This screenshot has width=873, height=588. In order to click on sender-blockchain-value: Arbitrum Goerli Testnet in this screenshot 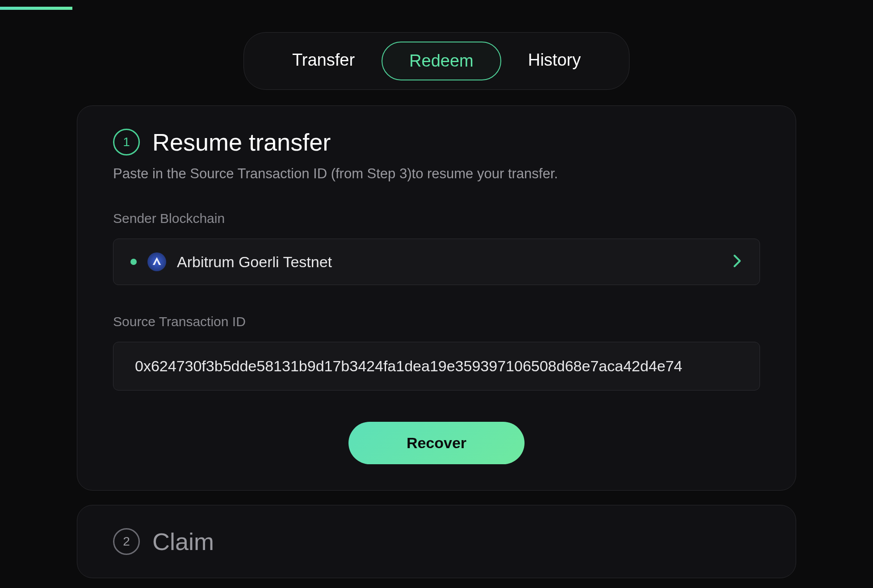, I will do `click(231, 262)`.